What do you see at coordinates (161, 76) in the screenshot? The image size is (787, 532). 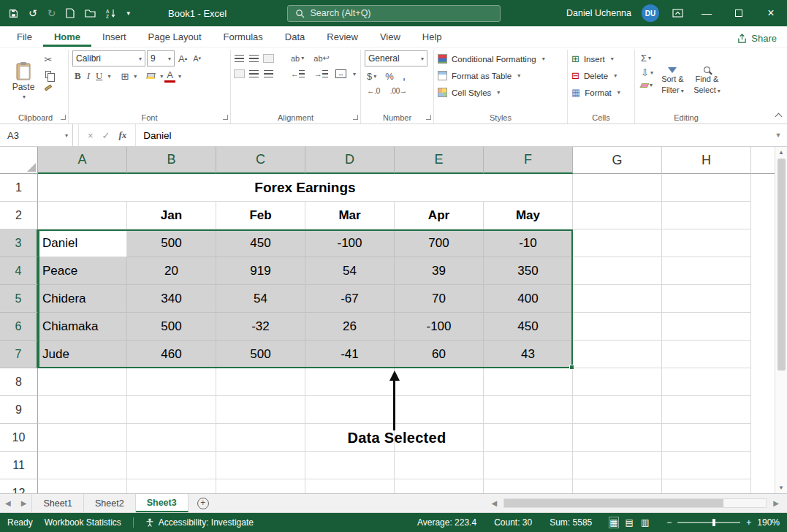 I see `fill-color-dropdown-icon: ▾` at bounding box center [161, 76].